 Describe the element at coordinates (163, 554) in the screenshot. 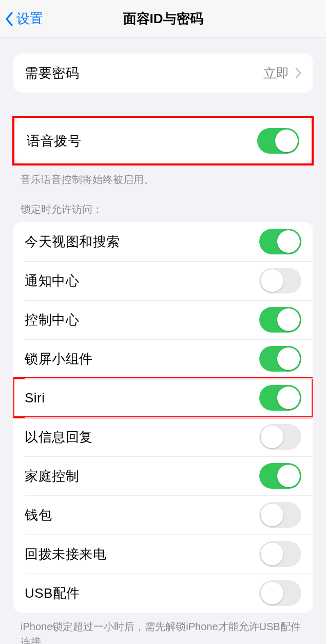

I see `lock-item-row: 回拨未接来电` at that location.